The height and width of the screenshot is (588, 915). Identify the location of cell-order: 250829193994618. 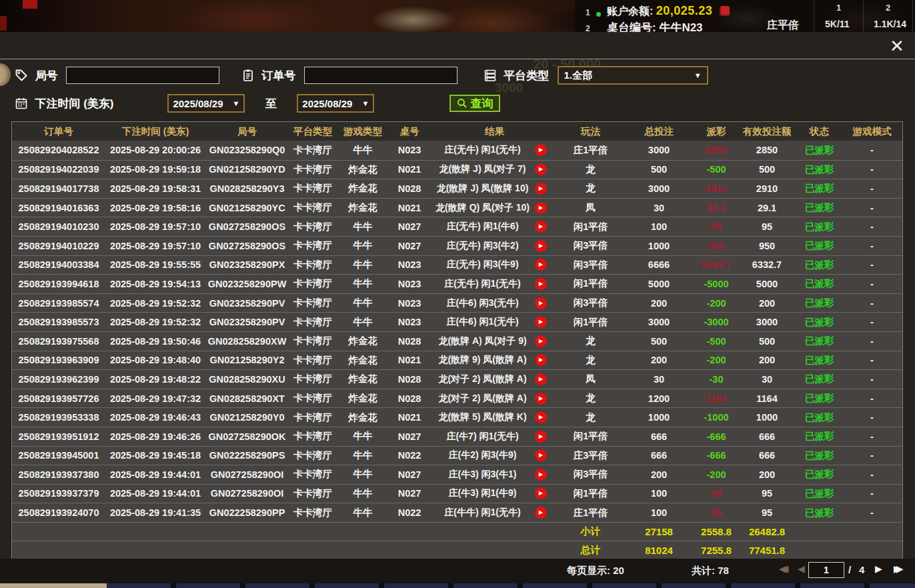
(59, 284).